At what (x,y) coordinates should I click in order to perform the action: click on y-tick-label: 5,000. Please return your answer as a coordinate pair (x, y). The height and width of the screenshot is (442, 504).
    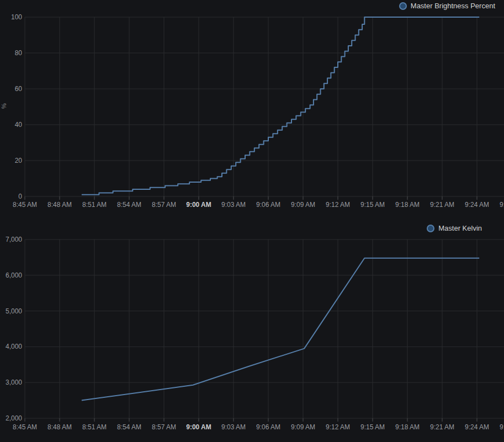
    Looking at the image, I should click on (12, 311).